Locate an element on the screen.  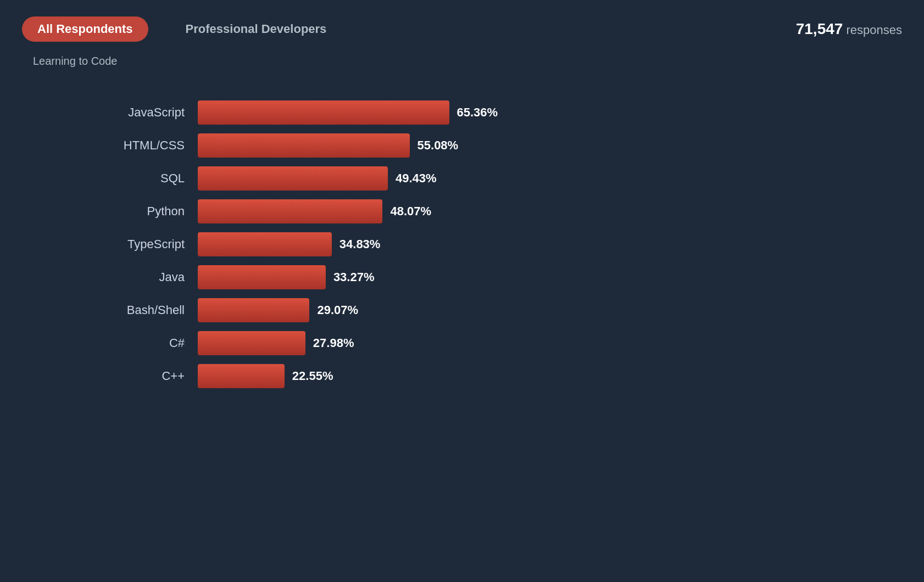
bar-row: C++22.55% is located at coordinates (495, 376).